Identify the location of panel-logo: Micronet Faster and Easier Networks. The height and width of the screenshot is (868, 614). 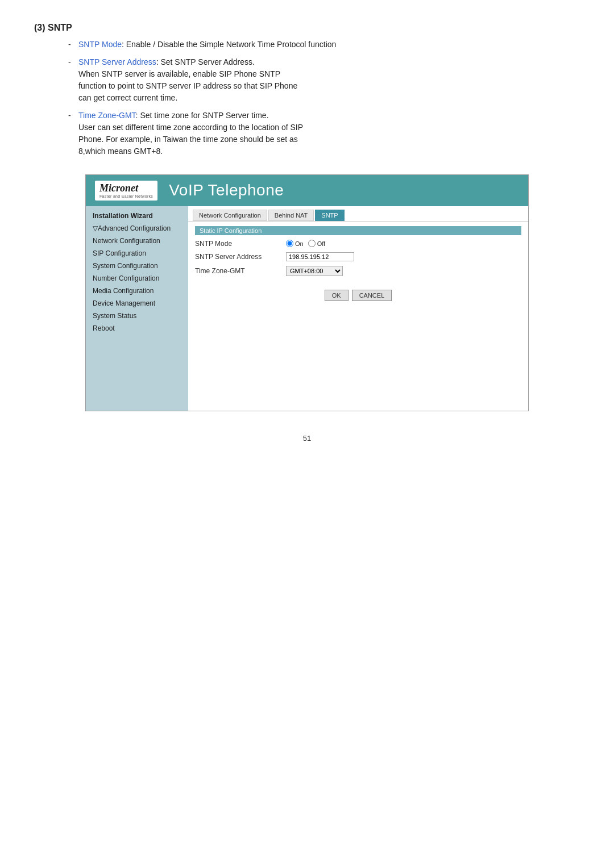
(126, 191).